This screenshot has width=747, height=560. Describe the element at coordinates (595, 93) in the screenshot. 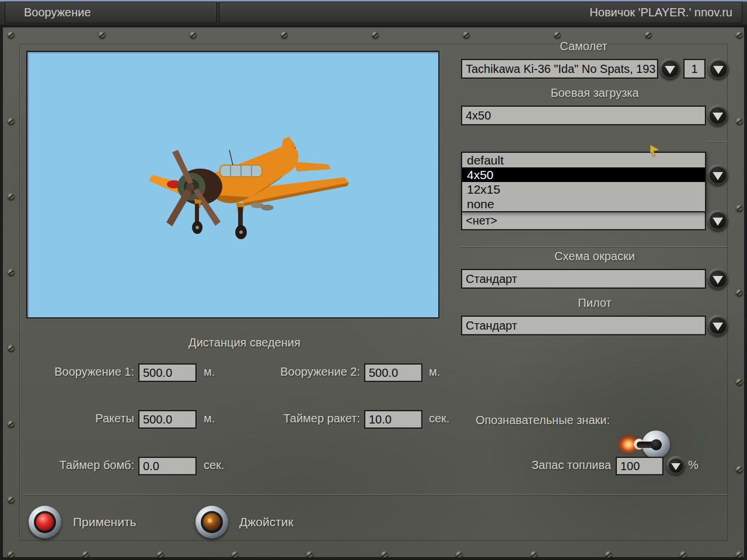

I see `loadout-section-label: Боевая загрузка` at that location.